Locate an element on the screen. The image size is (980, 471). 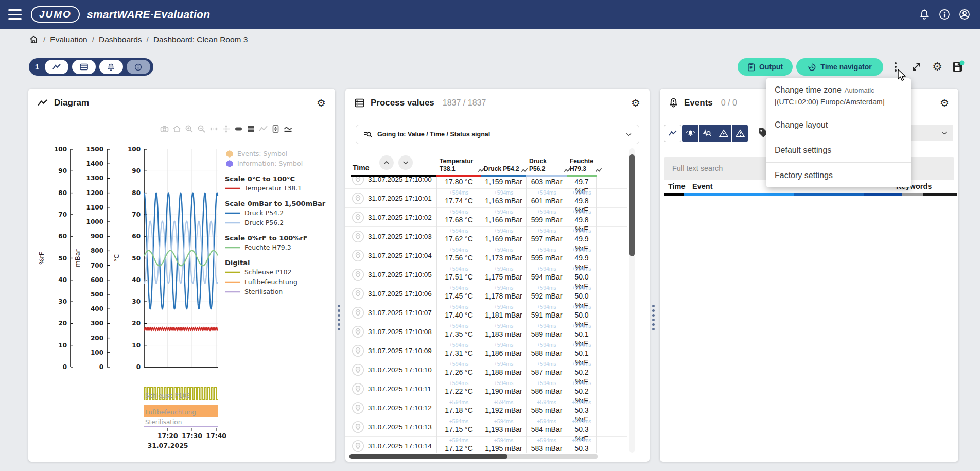
breadcrumb-item-dashboards: Dashboards is located at coordinates (120, 40).